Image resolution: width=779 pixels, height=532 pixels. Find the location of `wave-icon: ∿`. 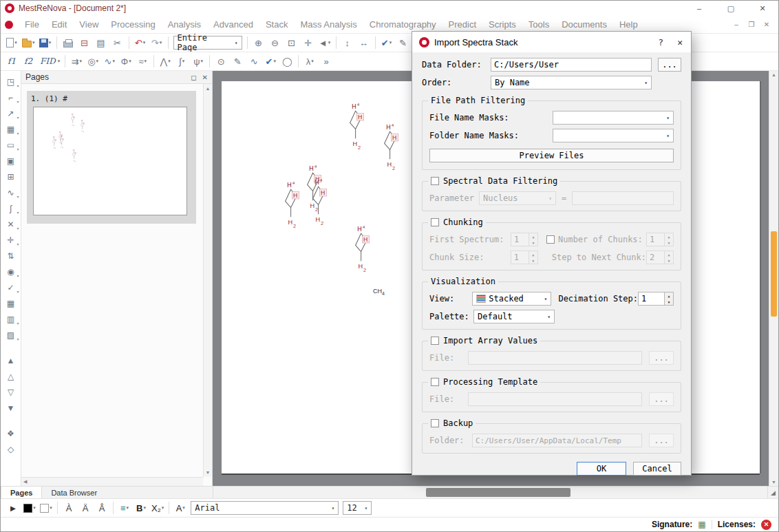

wave-icon: ∿ is located at coordinates (254, 61).